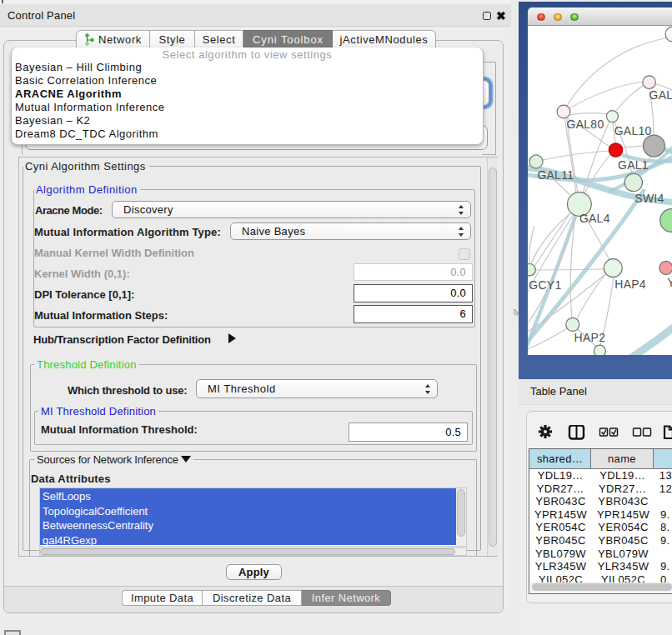 Image resolution: width=672 pixels, height=635 pixels. Describe the element at coordinates (634, 165) in the screenshot. I see `svg-text: GAL1` at that location.